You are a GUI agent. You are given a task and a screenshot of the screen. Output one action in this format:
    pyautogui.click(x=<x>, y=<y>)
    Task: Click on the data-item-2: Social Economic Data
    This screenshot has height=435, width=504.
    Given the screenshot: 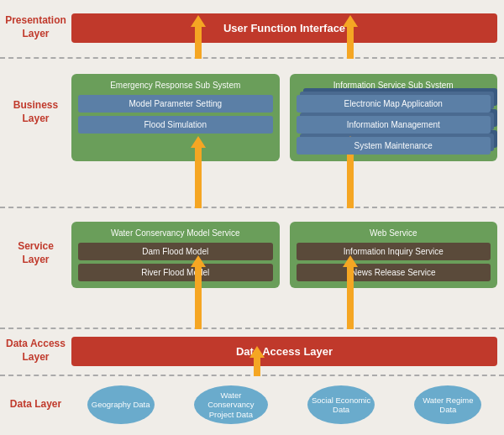 What is the action you would take?
    pyautogui.click(x=341, y=405)
    